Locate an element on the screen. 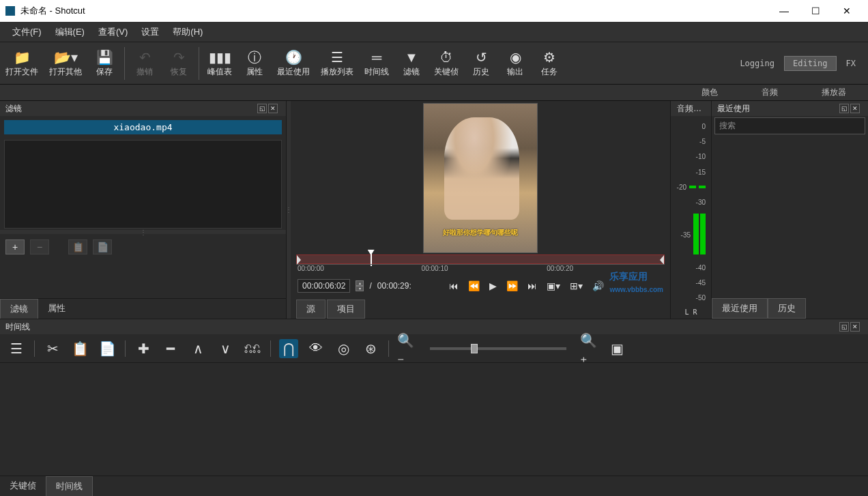 This screenshot has width=868, height=496. zoom-thumb is located at coordinates (474, 349).